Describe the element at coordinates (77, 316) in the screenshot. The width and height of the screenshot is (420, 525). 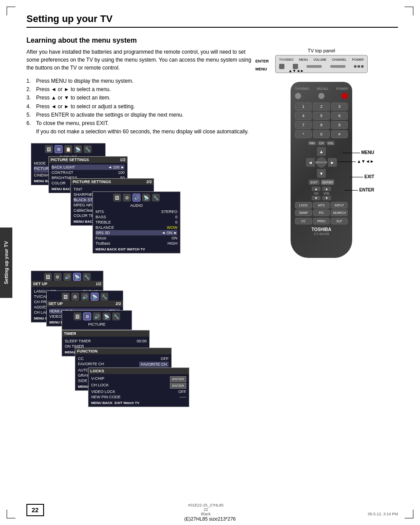
I see `picsub-icon1: 🖼` at that location.